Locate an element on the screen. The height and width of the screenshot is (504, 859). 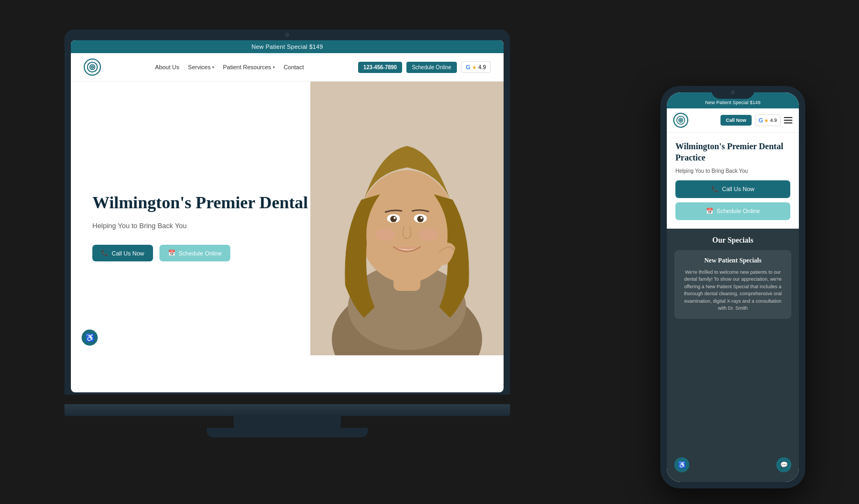
phone-hero-subtitle: Helping You to Bring Back You is located at coordinates (733, 171).